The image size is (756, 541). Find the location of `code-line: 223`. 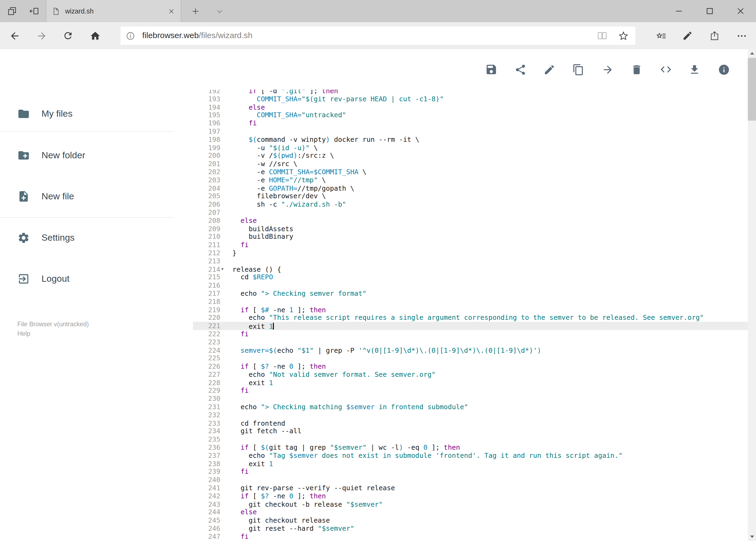

code-line: 223 is located at coordinates (471, 342).